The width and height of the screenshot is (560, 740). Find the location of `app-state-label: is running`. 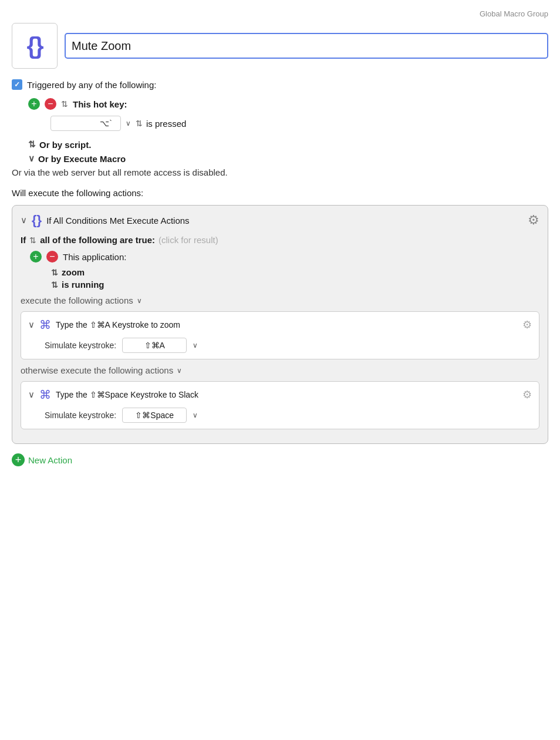

app-state-label: is running is located at coordinates (83, 284).